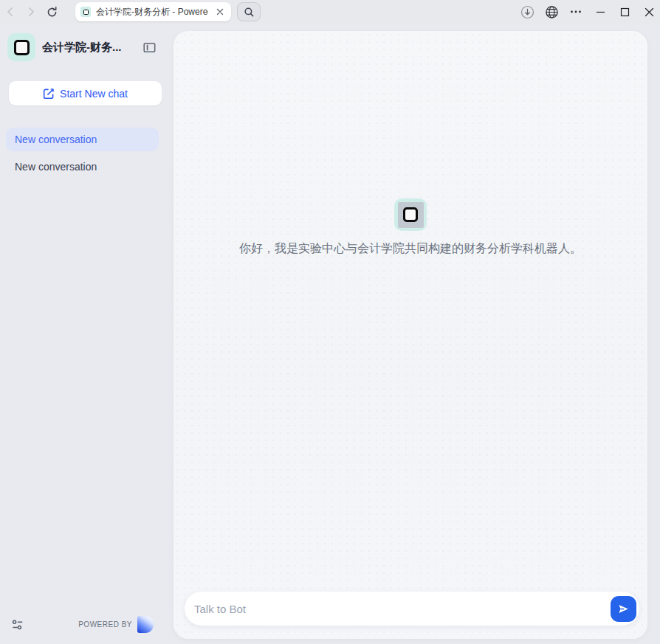 The height and width of the screenshot is (644, 660). What do you see at coordinates (410, 215) in the screenshot?
I see `bot-logo-square-icon` at bounding box center [410, 215].